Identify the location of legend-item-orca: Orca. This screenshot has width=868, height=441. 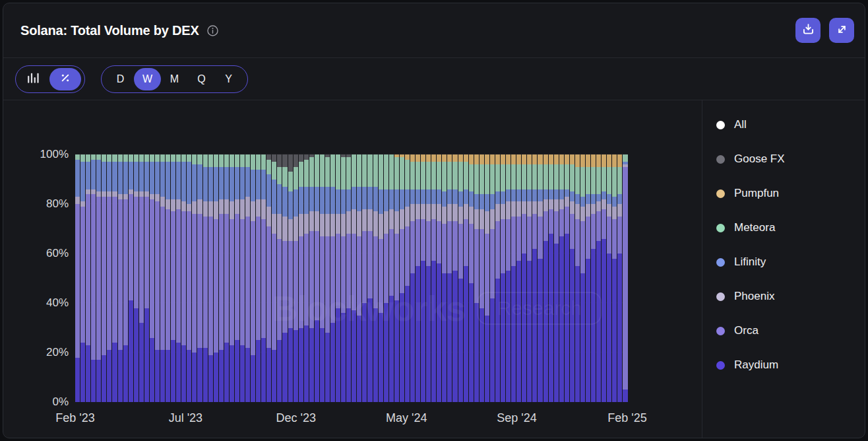
(790, 331).